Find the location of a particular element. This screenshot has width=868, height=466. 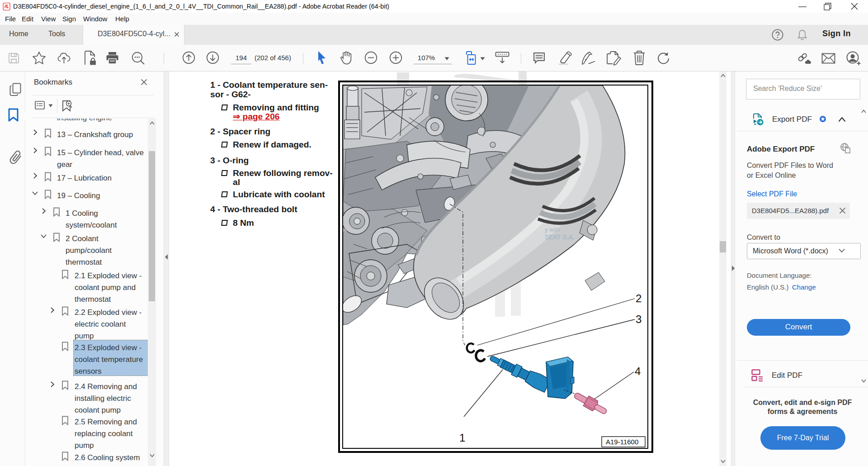

svg-text: A19-11600 is located at coordinates (622, 442).